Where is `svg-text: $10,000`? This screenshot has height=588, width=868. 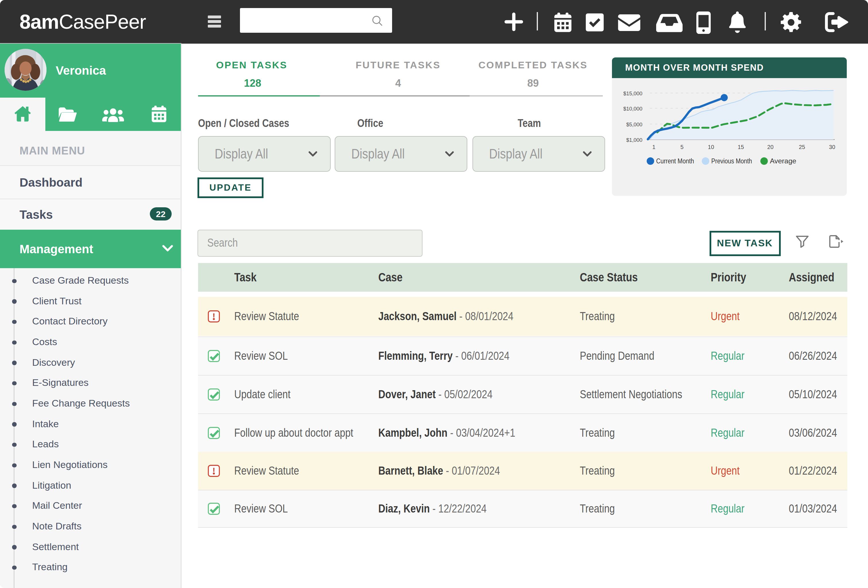
svg-text: $10,000 is located at coordinates (633, 108).